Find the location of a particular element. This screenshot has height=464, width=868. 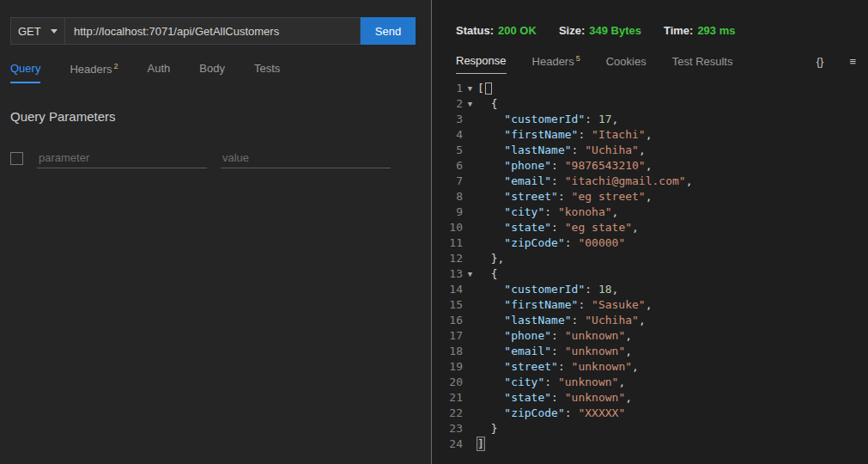

tab-body: Body is located at coordinates (212, 72).